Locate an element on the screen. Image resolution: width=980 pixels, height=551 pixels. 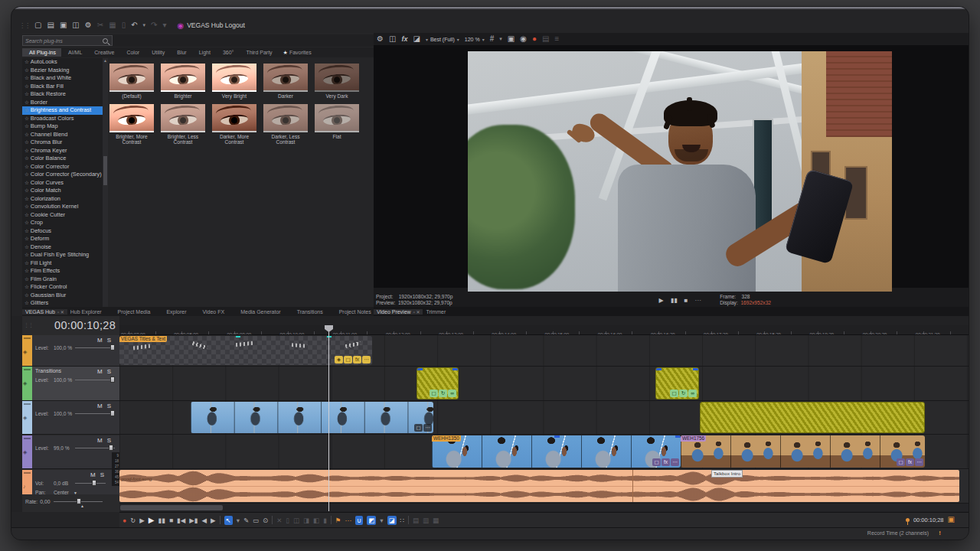
fx-category-tab: Color is located at coordinates (132, 52).